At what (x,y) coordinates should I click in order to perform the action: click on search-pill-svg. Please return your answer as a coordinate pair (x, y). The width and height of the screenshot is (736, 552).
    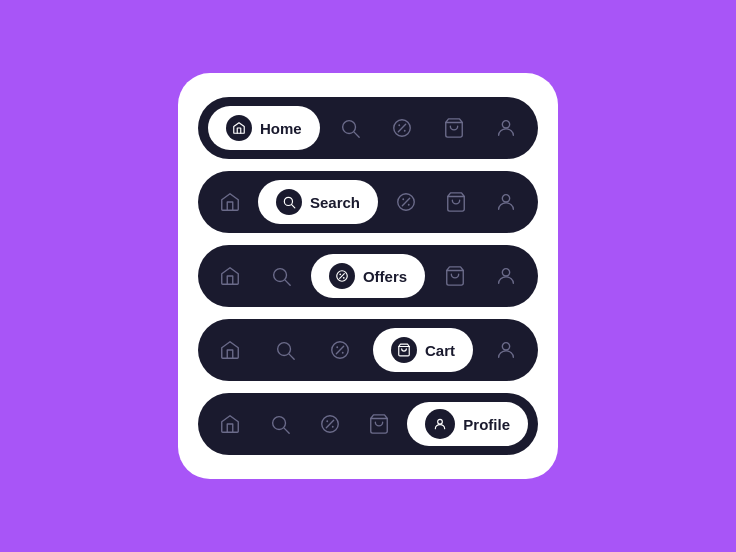
    Looking at the image, I should click on (289, 202).